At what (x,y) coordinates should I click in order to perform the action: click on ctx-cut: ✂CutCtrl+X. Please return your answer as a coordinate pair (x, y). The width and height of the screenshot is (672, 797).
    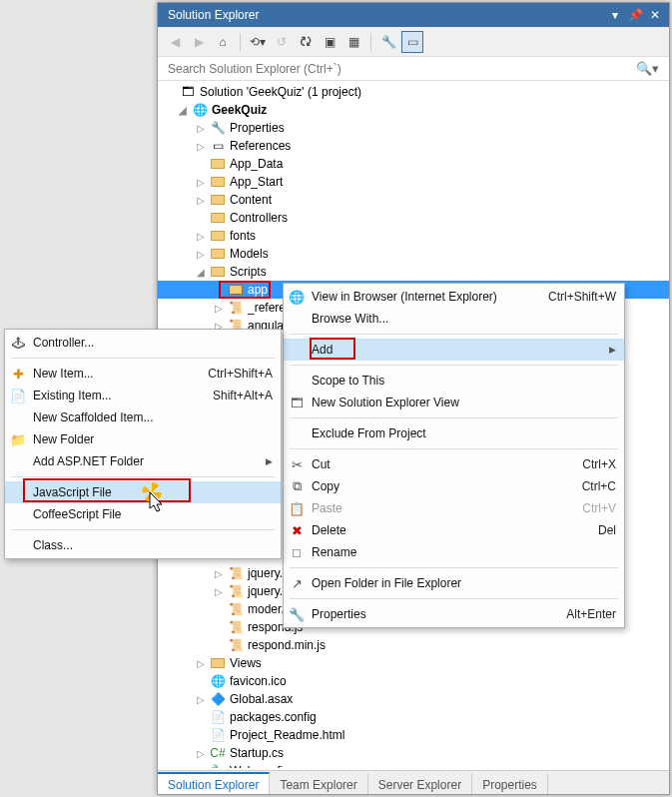
    Looking at the image, I should click on (453, 464).